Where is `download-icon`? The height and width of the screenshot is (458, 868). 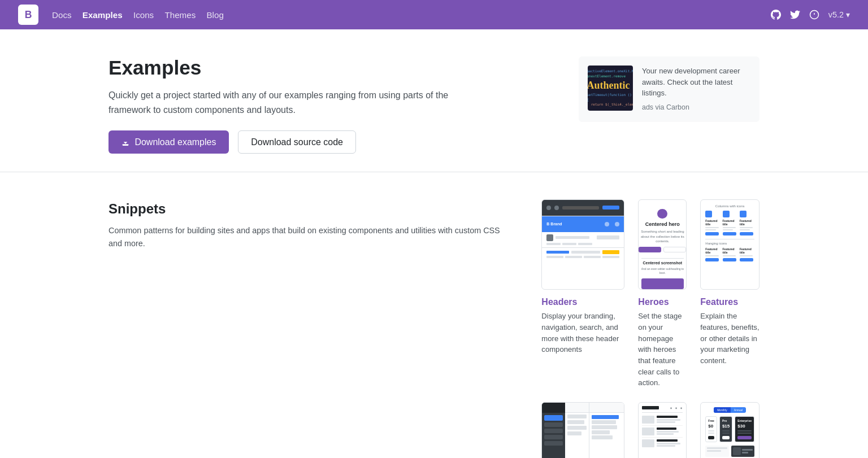
download-icon is located at coordinates (125, 142).